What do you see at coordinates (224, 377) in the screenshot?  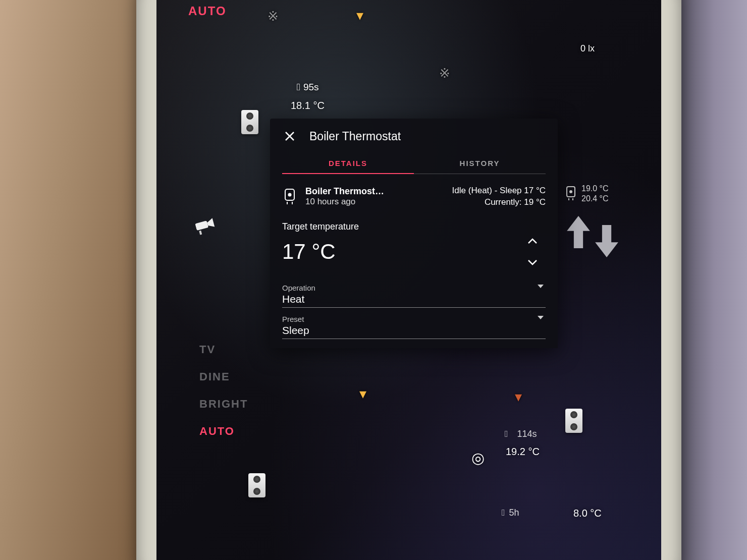 I see `scene-dine: DINE` at bounding box center [224, 377].